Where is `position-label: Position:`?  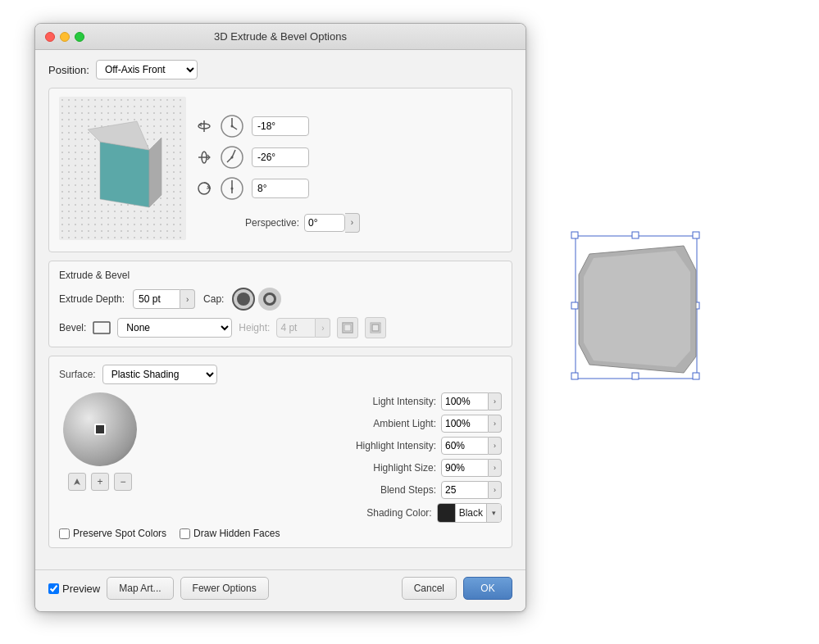
position-label: Position: is located at coordinates (69, 70).